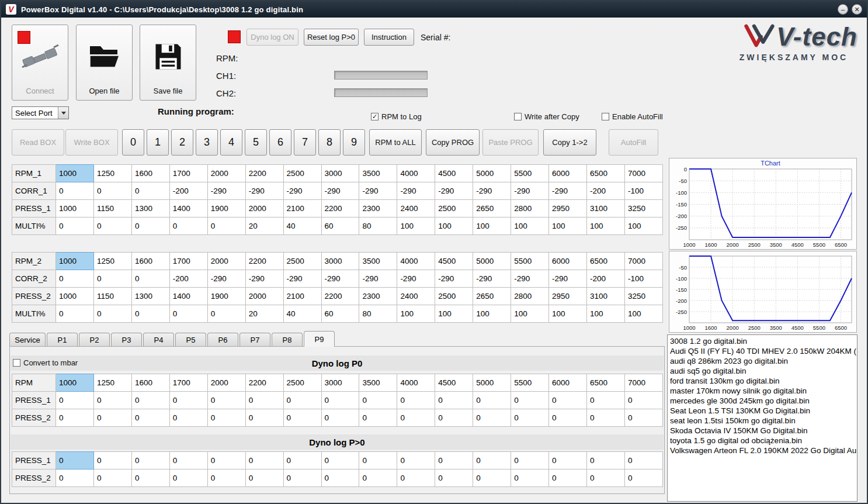 This screenshot has width=868, height=504. What do you see at coordinates (305, 143) in the screenshot?
I see `digit-button-7: 7` at bounding box center [305, 143].